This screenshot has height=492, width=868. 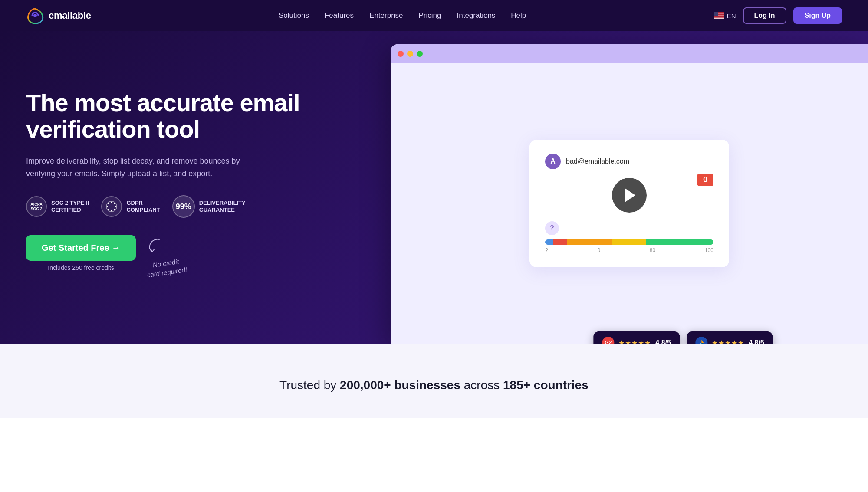 I want to click on progress-bar: ? 0 80 100, so click(x=629, y=246).